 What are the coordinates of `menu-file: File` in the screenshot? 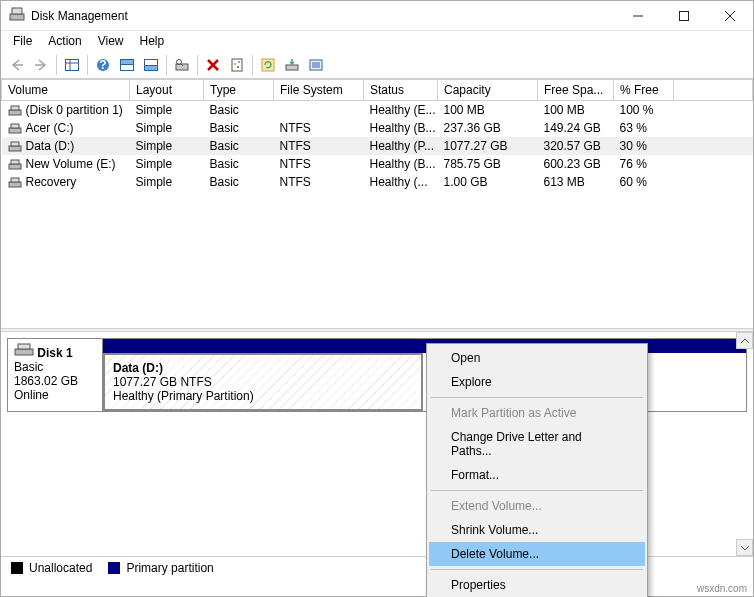 It's located at (22, 41).